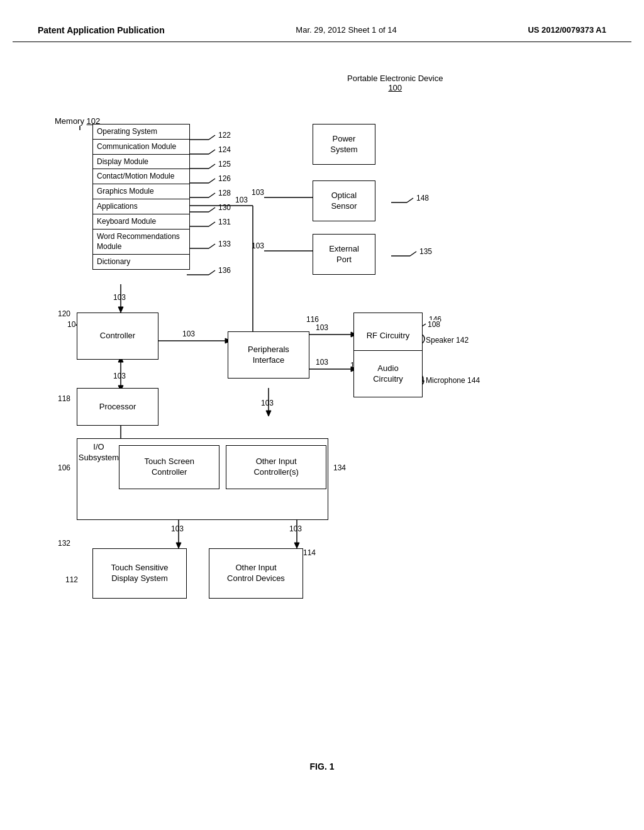 Image resolution: width=644 pixels, height=830 pixels. Describe the element at coordinates (225, 179) in the screenshot. I see `svg-text: 126` at that location.